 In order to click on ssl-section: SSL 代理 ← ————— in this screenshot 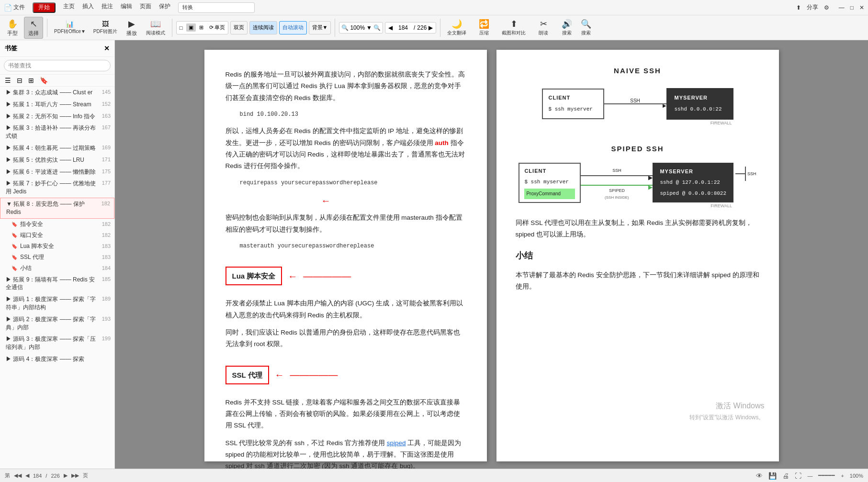, I will do `click(346, 375)`.